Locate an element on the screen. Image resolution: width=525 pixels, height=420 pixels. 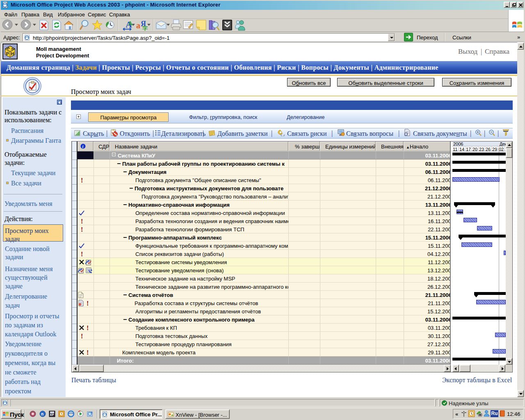
svg-text: XP is located at coordinates (52, 415).